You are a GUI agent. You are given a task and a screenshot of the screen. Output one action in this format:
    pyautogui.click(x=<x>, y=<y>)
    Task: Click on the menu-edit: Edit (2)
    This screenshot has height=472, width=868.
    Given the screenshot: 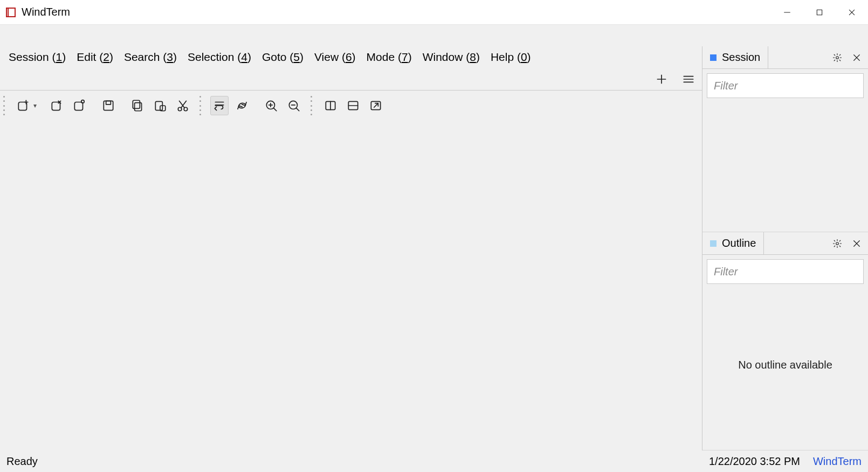 What is the action you would take?
    pyautogui.click(x=95, y=57)
    